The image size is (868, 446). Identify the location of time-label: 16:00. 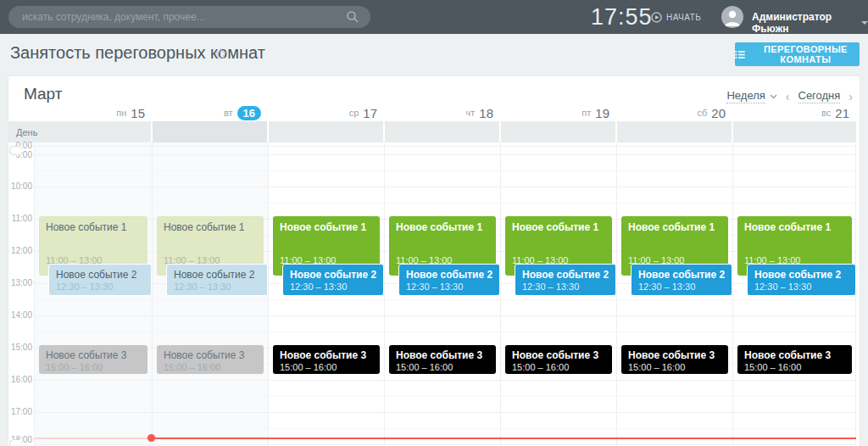
(20, 380).